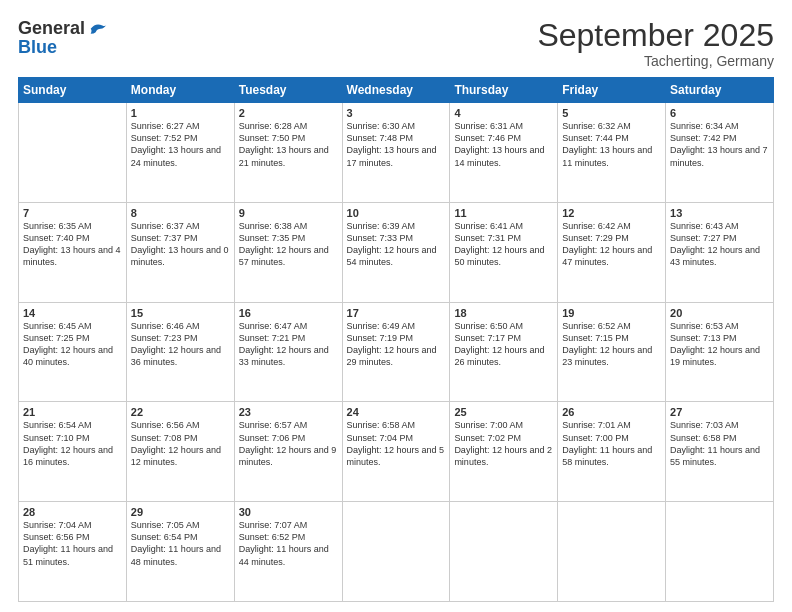  Describe the element at coordinates (720, 452) in the screenshot. I see `calendar-cell: 27Sunrise: 7:03 AM Sunset: 6:58 PM Dayli…` at that location.